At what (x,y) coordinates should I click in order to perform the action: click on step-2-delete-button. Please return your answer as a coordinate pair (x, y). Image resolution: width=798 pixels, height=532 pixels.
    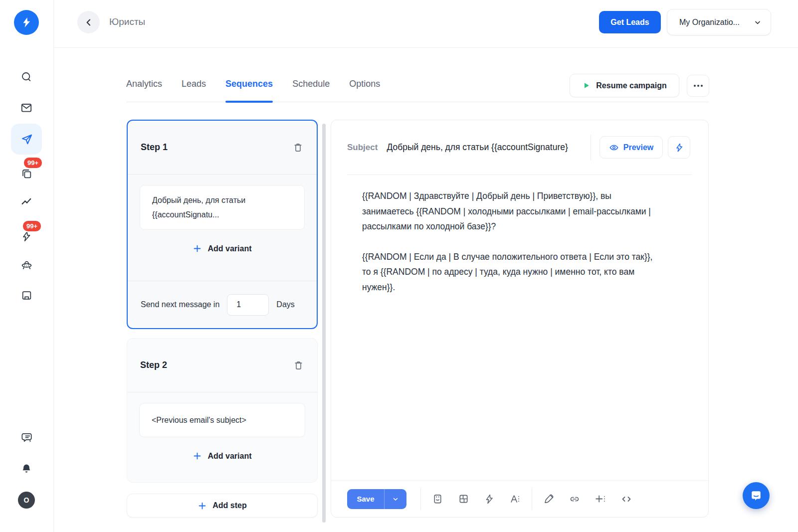
    Looking at the image, I should click on (298, 365).